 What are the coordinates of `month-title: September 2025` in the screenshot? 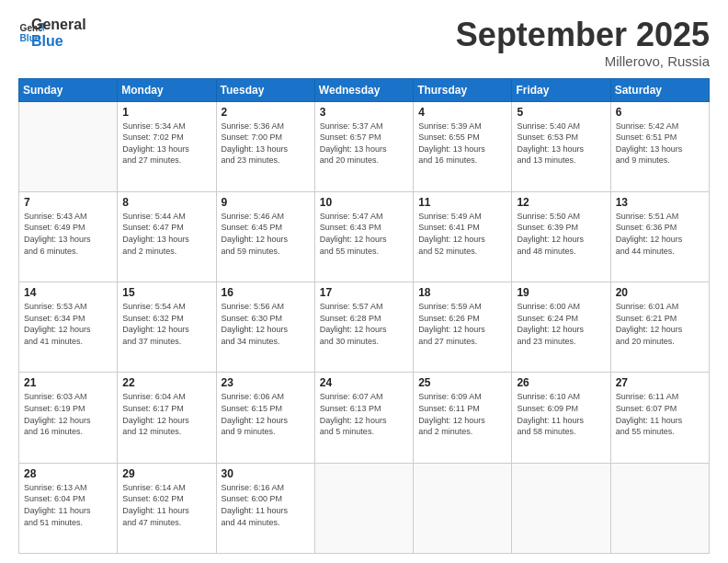 It's located at (583, 35).